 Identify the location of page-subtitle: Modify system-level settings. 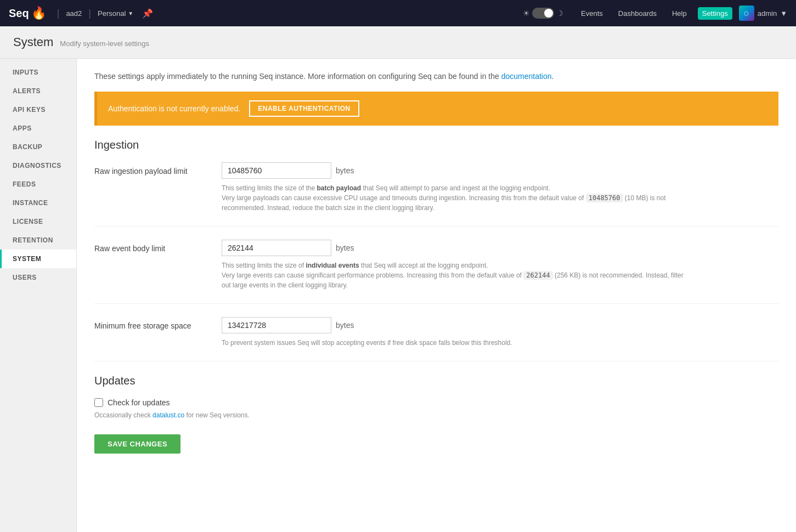
(104, 44).